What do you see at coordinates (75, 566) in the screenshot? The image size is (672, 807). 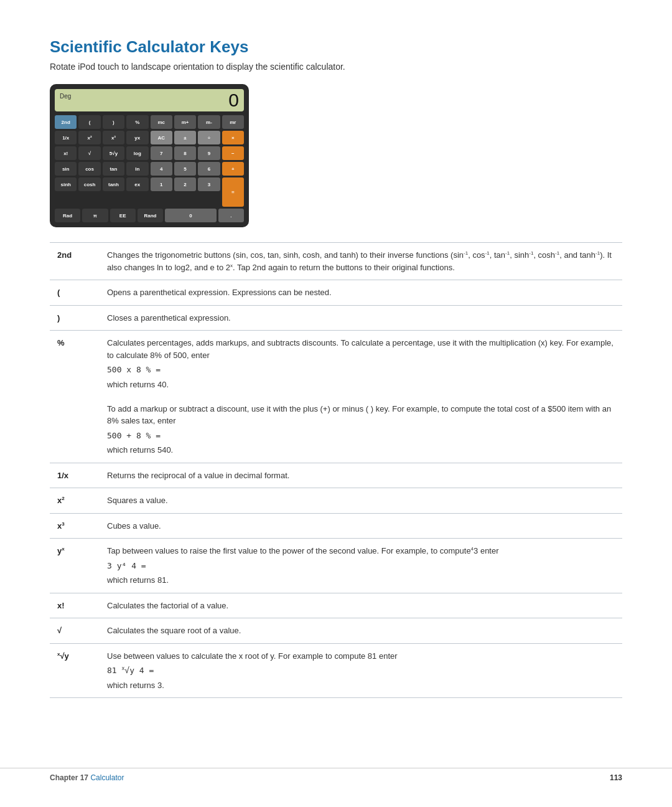 I see `key-label-yx: yx` at bounding box center [75, 566].